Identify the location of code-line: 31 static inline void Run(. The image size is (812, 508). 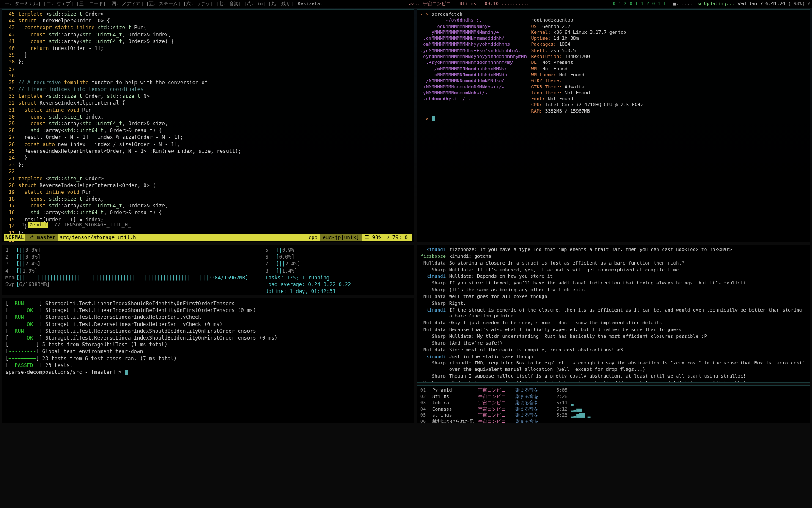
(208, 110).